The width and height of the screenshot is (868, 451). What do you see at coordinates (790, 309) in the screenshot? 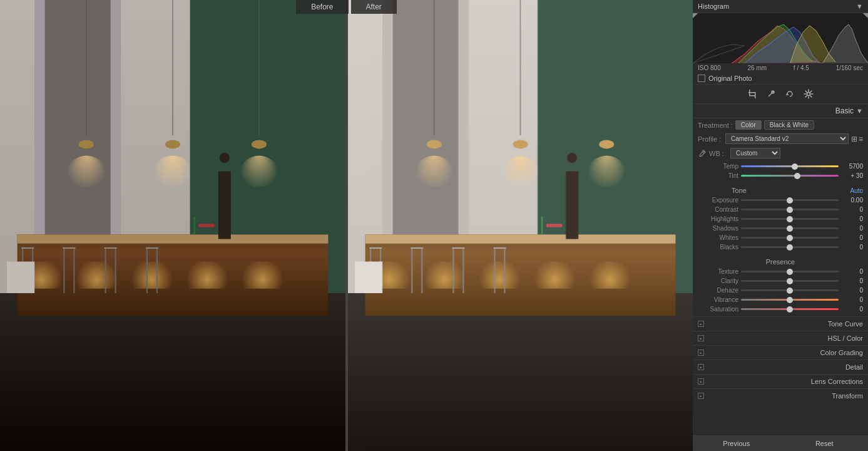
I see `saturation-thumb` at bounding box center [790, 309].